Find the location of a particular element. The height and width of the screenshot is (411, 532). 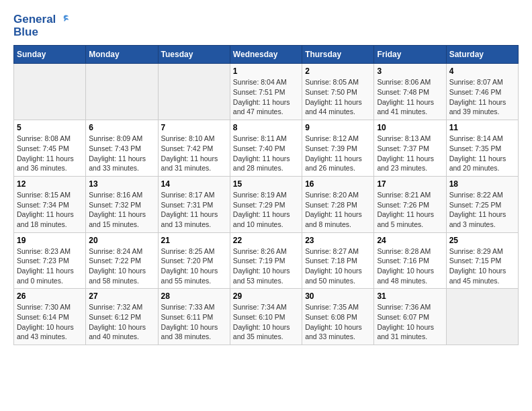

day-info: Sunrise: 7:30 AMSunset: 6:14 PMDaylight:… is located at coordinates (50, 322).